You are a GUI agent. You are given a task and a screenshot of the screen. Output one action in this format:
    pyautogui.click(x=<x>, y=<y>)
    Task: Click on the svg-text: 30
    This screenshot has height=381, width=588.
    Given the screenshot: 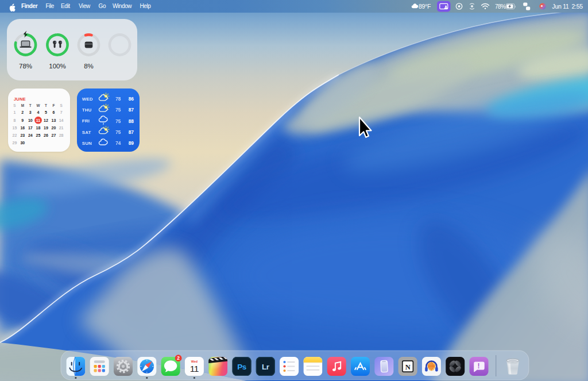 What is the action you would take?
    pyautogui.click(x=22, y=143)
    